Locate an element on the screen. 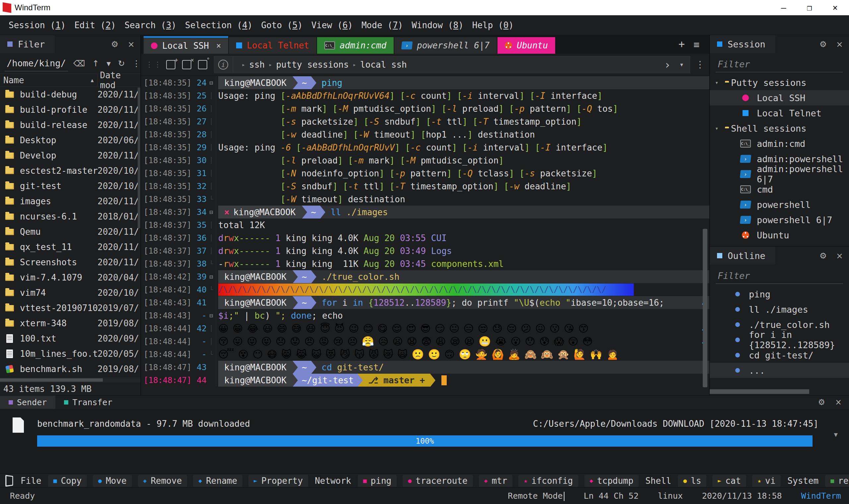 The image size is (849, 504). filer-close-icon: × is located at coordinates (131, 44).